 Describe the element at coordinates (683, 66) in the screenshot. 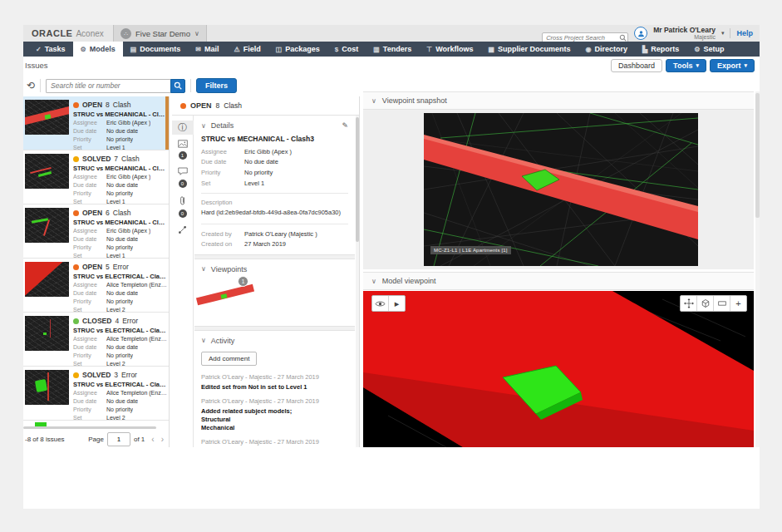

I see `toolbar-actions: Dashboard Tools▾ Export▾` at that location.